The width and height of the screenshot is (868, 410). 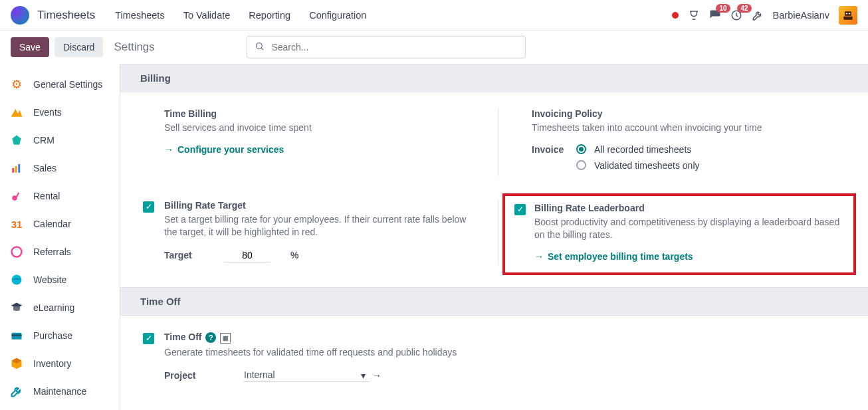 What do you see at coordinates (60, 280) in the screenshot?
I see `sidebar-item-website: Website` at bounding box center [60, 280].